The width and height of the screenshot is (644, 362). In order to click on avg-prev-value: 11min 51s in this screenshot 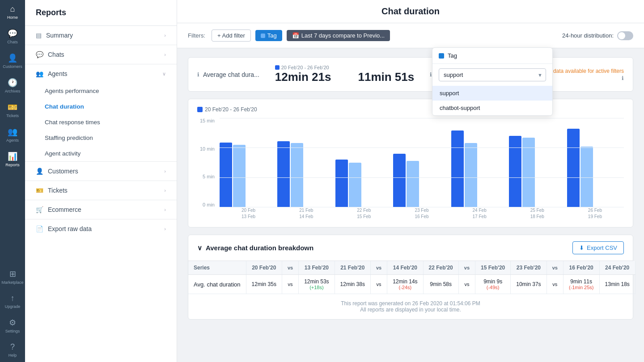, I will do `click(386, 77)`.